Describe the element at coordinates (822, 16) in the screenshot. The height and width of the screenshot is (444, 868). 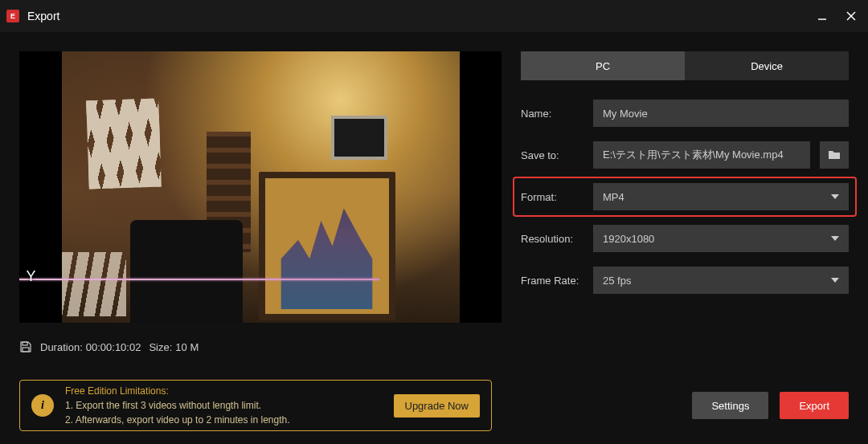
I see `minimize-button` at that location.